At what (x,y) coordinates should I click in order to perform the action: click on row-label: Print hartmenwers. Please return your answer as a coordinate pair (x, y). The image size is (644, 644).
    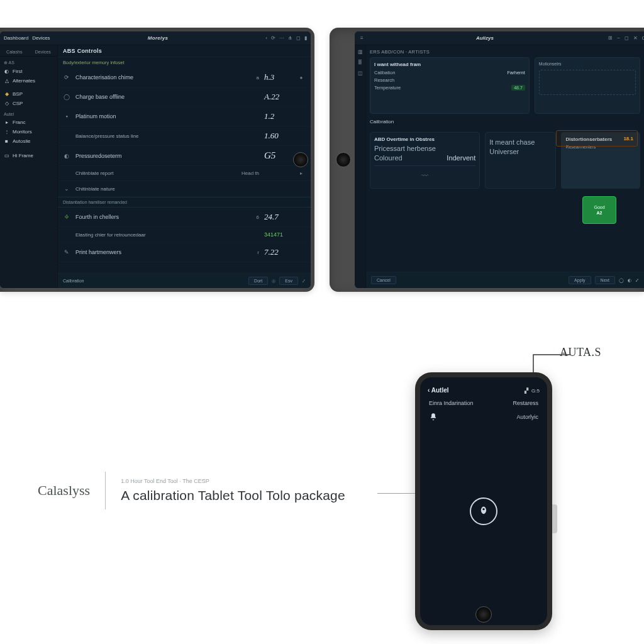
    Looking at the image, I should click on (152, 252).